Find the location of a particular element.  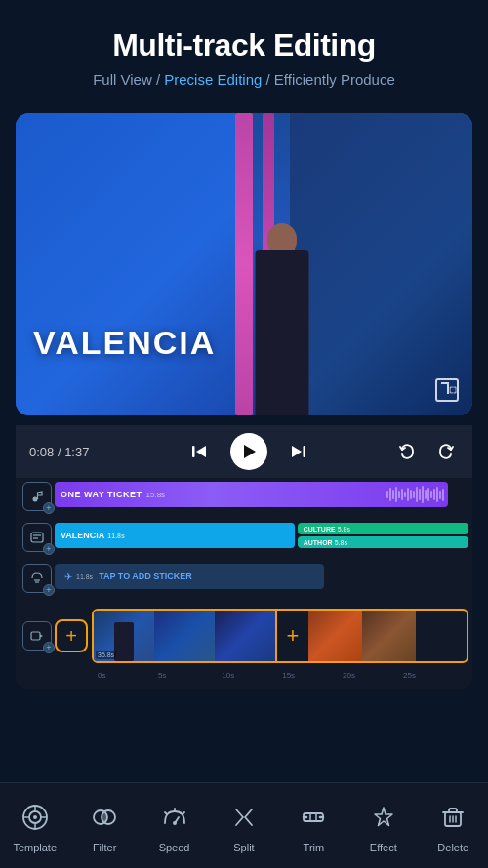

toolbar-speed: Speed is located at coordinates (175, 825).